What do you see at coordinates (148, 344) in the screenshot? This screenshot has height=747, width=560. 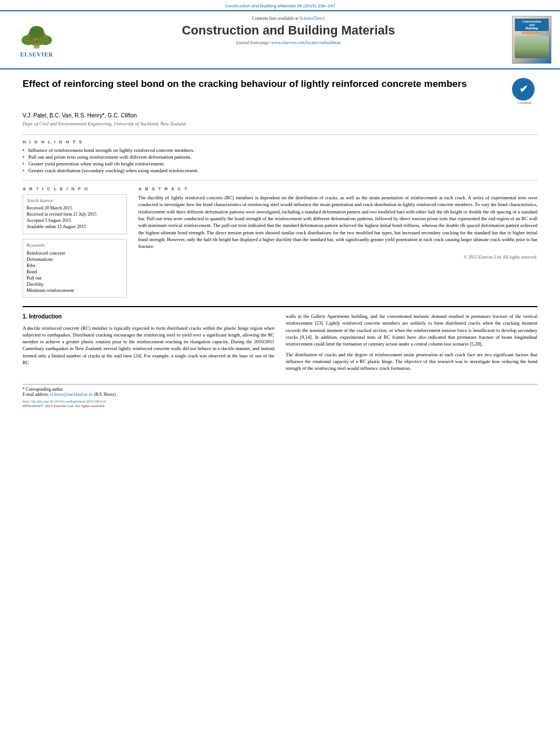 I see `body-col-left: 1. Introduction A ductile reinforced con…` at bounding box center [148, 344].